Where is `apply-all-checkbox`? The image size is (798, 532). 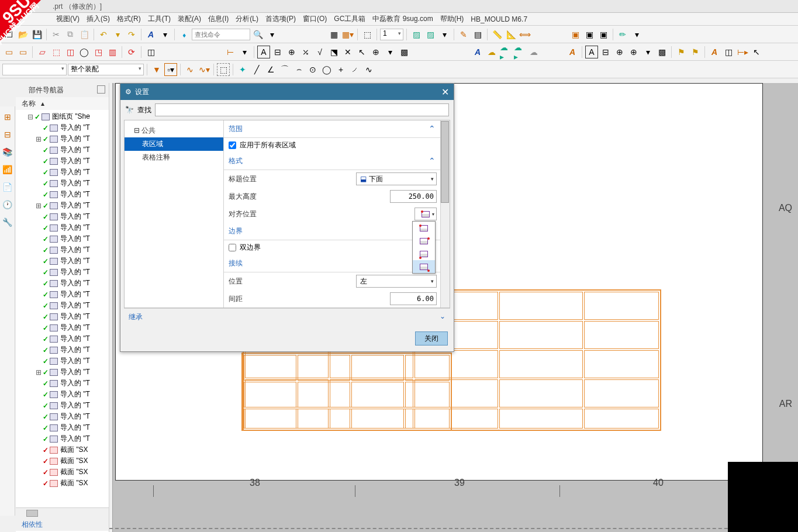
apply-all-checkbox is located at coordinates (233, 145).